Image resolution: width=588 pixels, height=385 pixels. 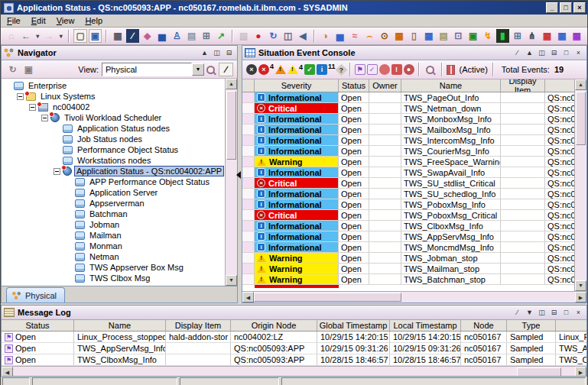 I want to click on minor-warning-filter-icon: !, so click(x=281, y=70).